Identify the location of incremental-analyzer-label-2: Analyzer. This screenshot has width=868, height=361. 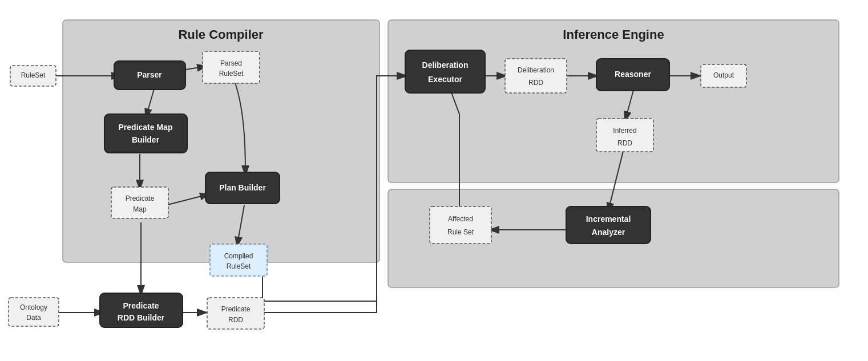
(608, 232).